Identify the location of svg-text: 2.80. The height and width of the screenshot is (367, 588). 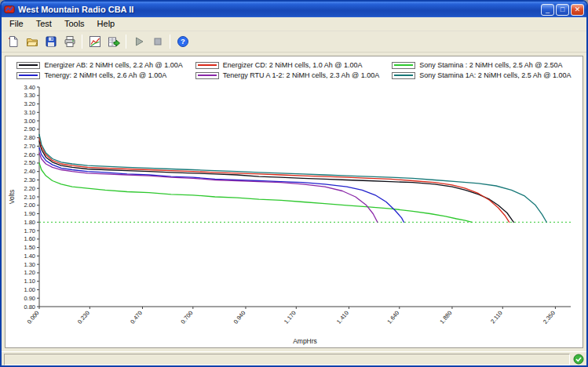
(30, 138).